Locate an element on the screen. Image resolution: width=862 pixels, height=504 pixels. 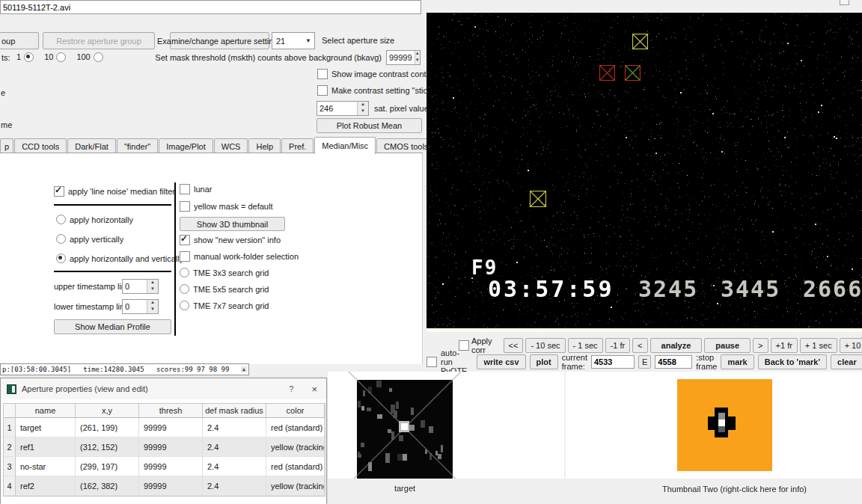
scroll-up-icon: ▲ is located at coordinates (244, 369).